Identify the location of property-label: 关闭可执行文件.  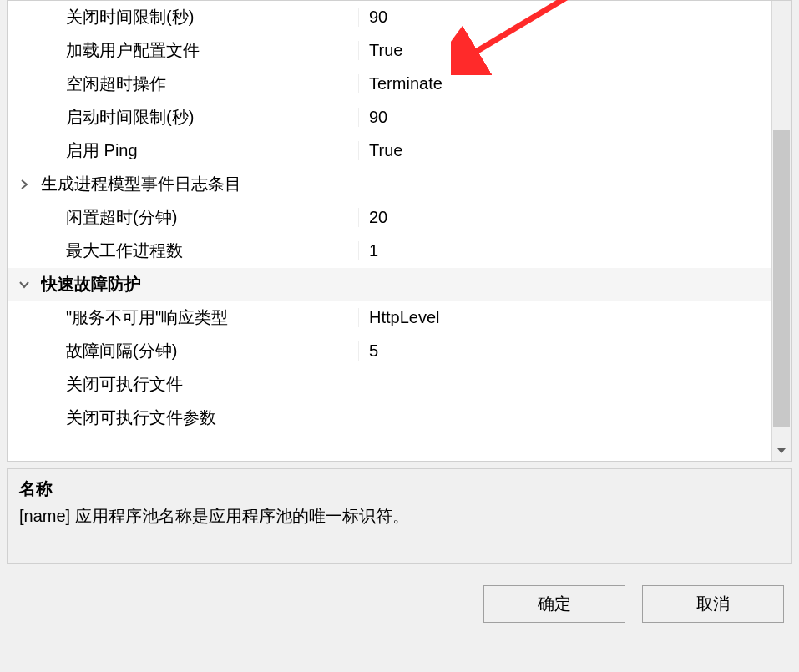
(200, 384).